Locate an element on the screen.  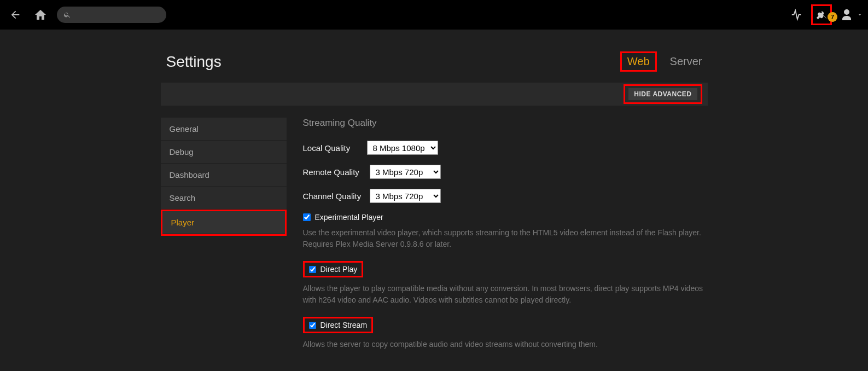
notification-badge: 7 is located at coordinates (832, 17).